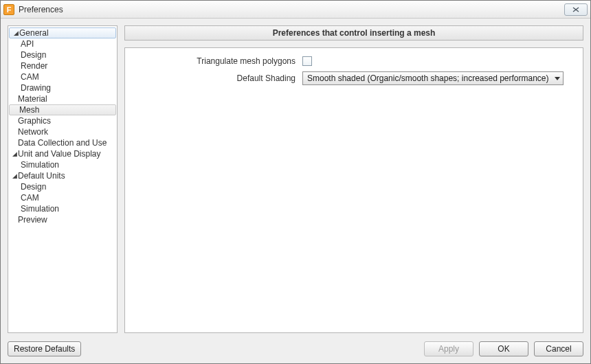 This screenshot has height=364, width=591. What do you see at coordinates (59, 154) in the screenshot?
I see `tree-item-label: Unit and Value Display` at bounding box center [59, 154].